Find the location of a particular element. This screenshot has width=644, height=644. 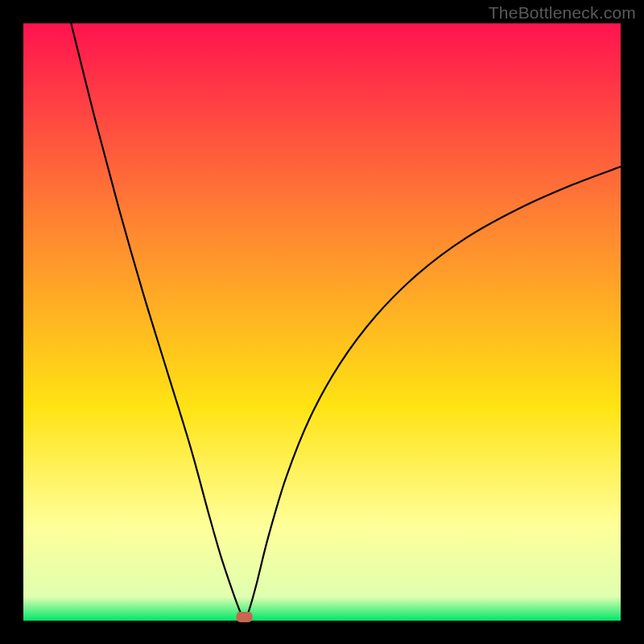

frame-right is located at coordinates (633, 322).